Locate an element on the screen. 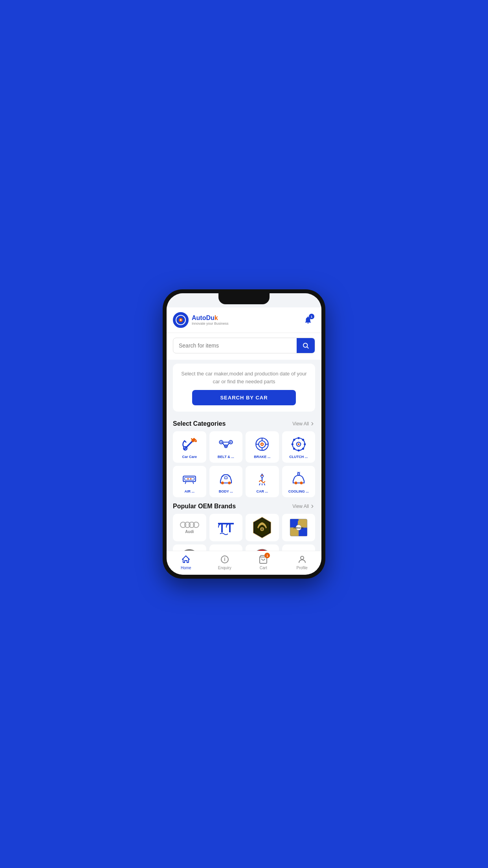  search-button is located at coordinates (306, 346).